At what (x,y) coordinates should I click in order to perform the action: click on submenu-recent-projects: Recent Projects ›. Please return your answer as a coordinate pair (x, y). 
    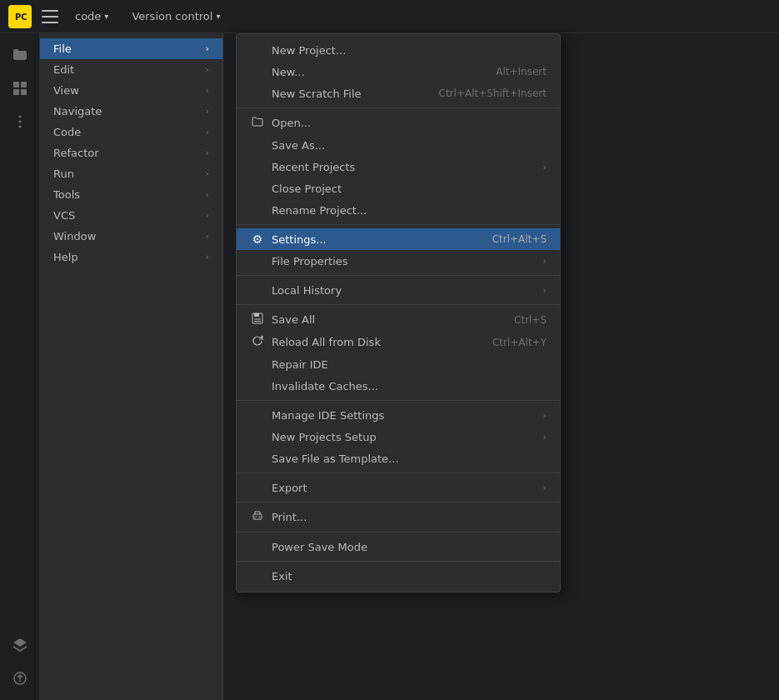
    Looking at the image, I should click on (398, 167).